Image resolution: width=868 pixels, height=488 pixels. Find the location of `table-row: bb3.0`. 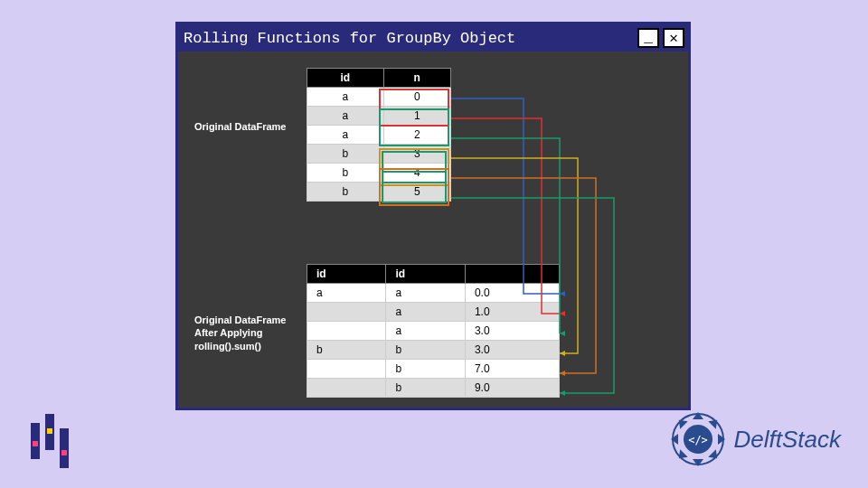

table-row: bb3.0 is located at coordinates (434, 351).